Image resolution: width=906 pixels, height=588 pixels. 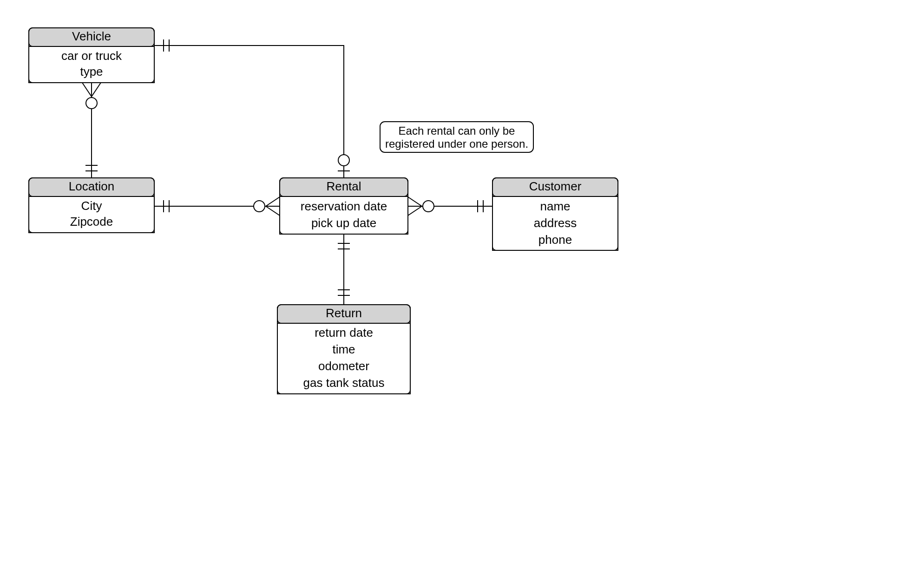 What do you see at coordinates (344, 206) in the screenshot?
I see `entity-rental-attr-0: reservation date` at bounding box center [344, 206].